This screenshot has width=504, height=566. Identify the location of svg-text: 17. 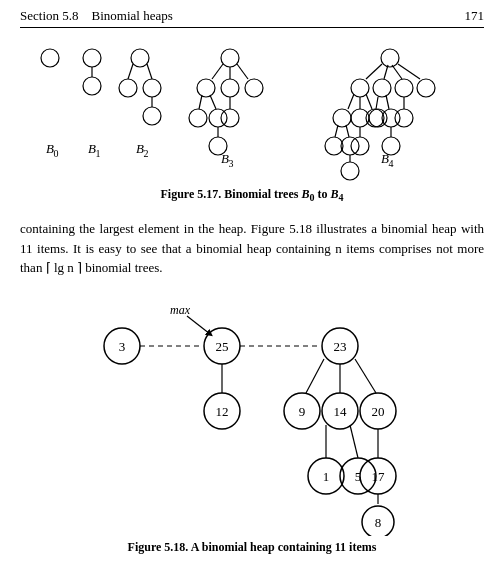
(379, 476).